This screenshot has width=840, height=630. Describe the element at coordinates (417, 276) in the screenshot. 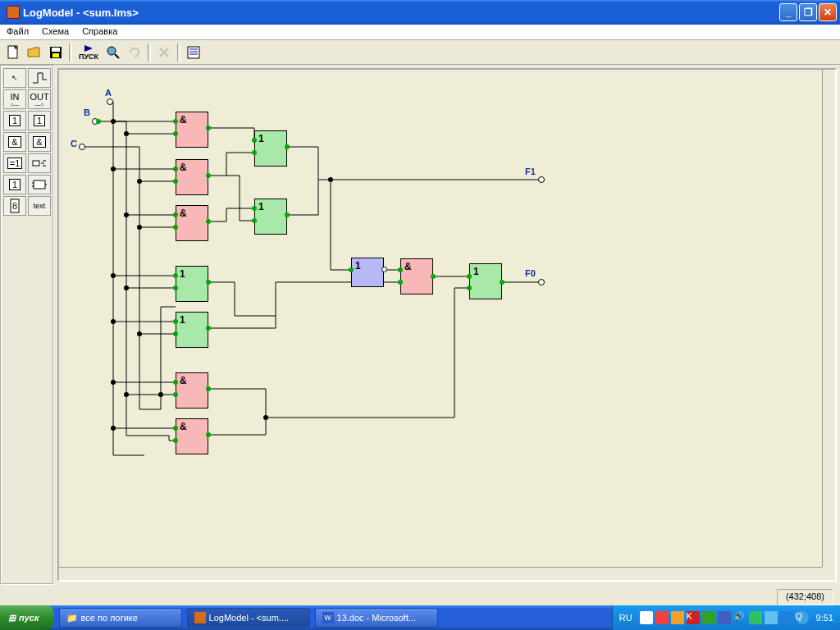

I see `gate-and-final: &` at that location.